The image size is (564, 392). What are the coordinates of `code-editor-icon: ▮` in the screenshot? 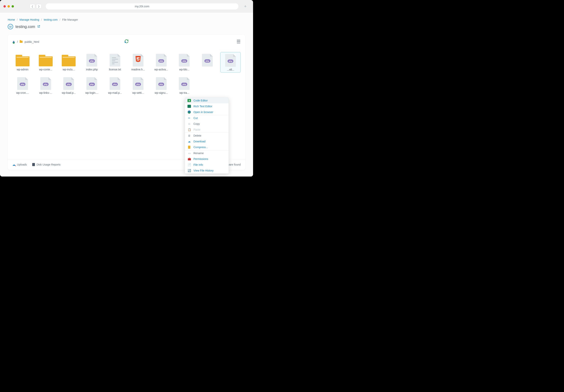 It's located at (189, 100).